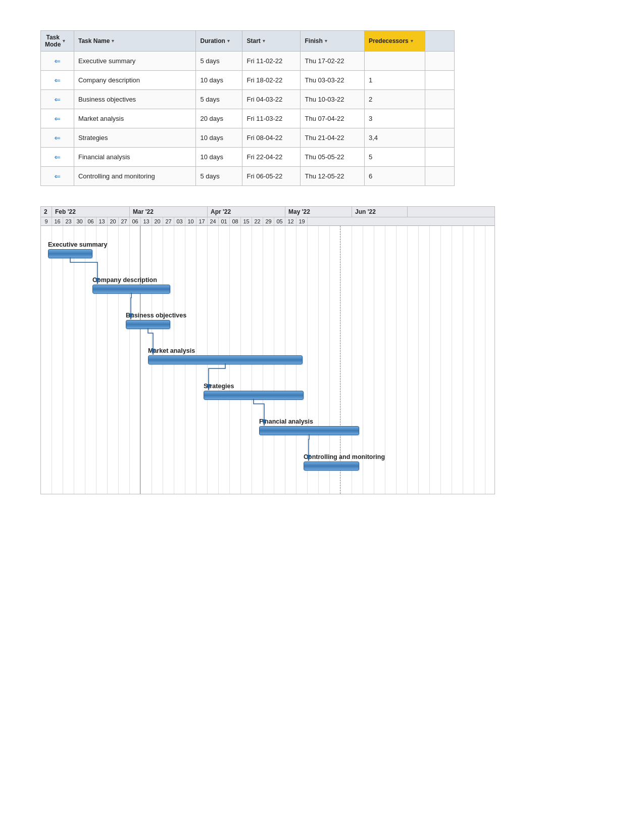 The width and height of the screenshot is (644, 834). I want to click on gantt-day-cell: 30, so click(80, 221).